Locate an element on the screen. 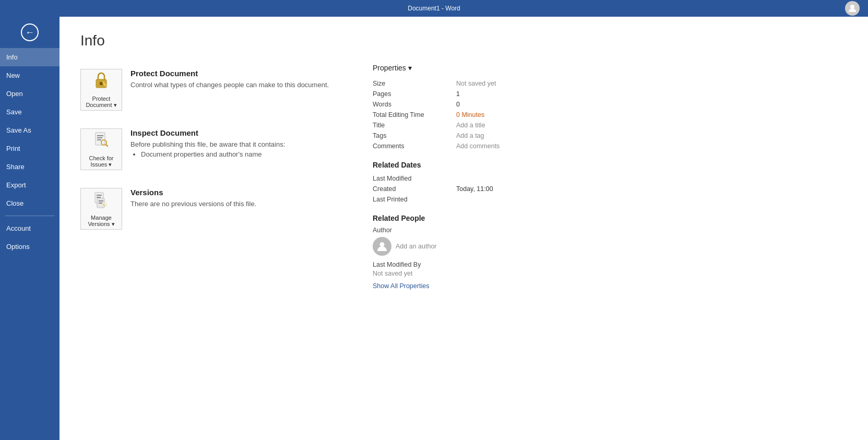  protect-section: ProtectDocument ▾ Protect Document Contr… is located at coordinates (211, 90).